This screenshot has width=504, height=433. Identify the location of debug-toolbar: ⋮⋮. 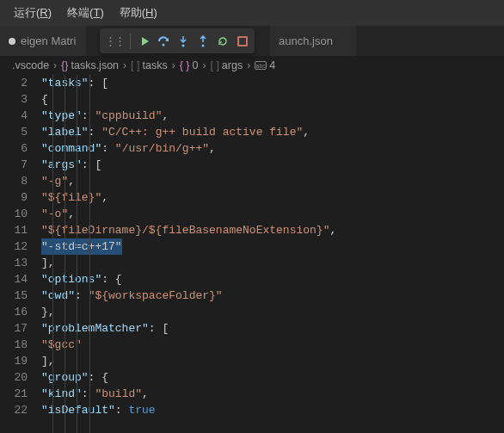
(177, 41).